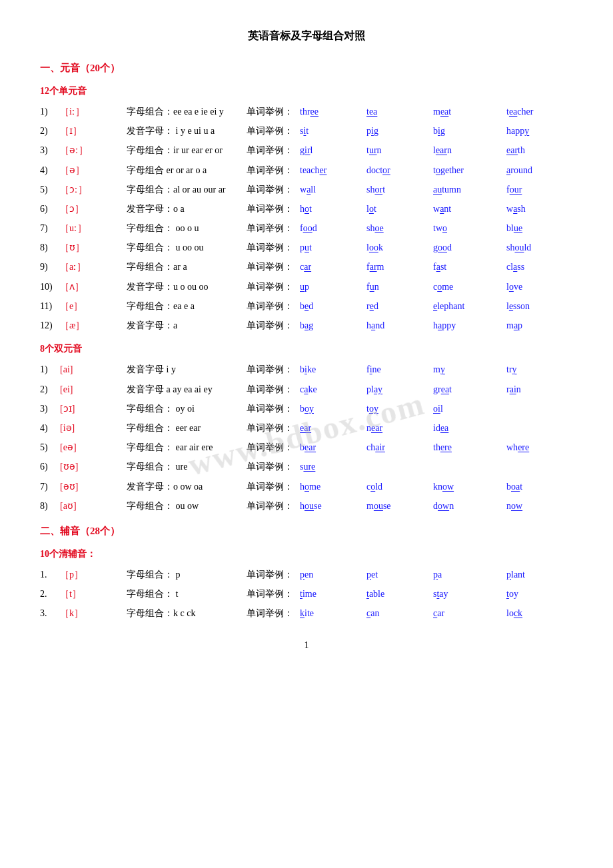 This screenshot has width=613, height=868. What do you see at coordinates (333, 286) in the screenshot?
I see `example-cell: up` at bounding box center [333, 286].